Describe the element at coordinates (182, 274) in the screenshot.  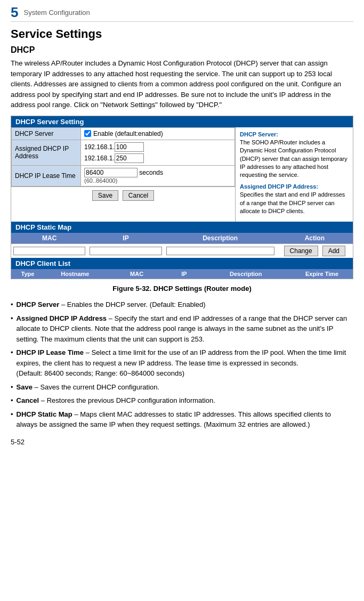
I see `client-col-headers: Type Hostname MAC IP Description Expire …` at that location.